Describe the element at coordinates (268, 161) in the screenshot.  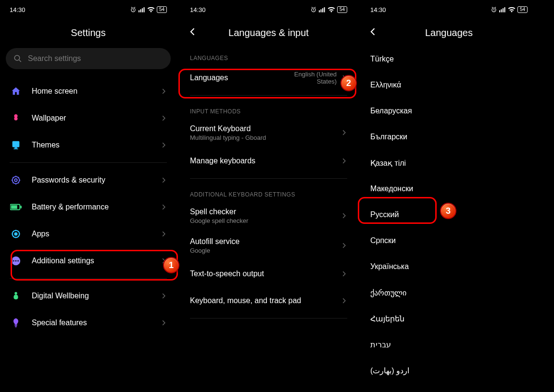
I see `row-manage-kb: Manage keyboards` at that location.